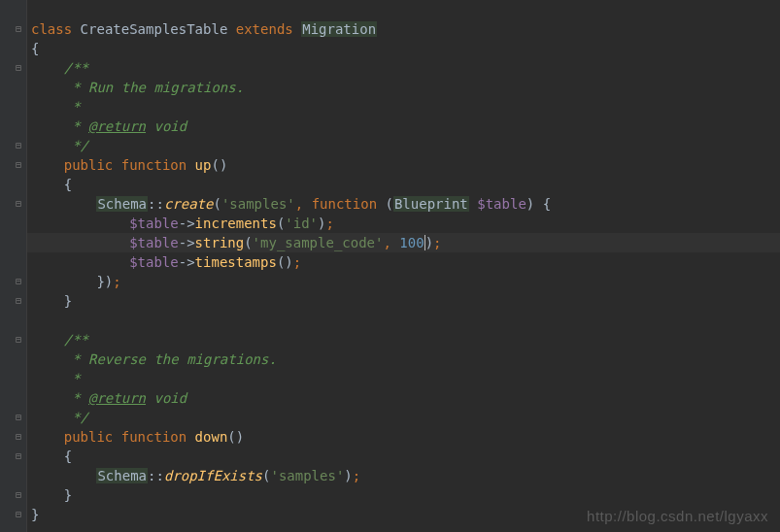 The width and height of the screenshot is (780, 532). What do you see at coordinates (14, 266) in the screenshot?
I see `gutter: ⊟ ⊟ ⊟ ⊟ ⊟ ⊟ ⊟ ⊟ ⊟ ⊟ ⊟ ⊟ ⊟` at bounding box center [14, 266].